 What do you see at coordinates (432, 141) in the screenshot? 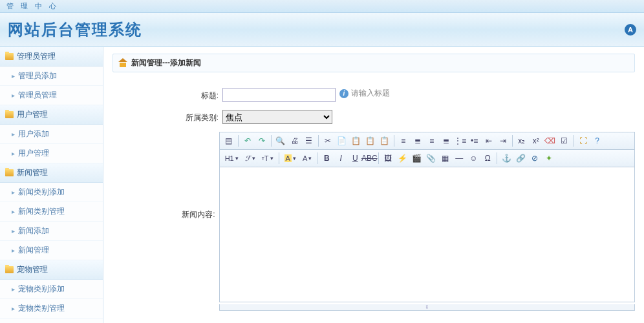
I see `align-right-icon: ≡` at bounding box center [432, 141].